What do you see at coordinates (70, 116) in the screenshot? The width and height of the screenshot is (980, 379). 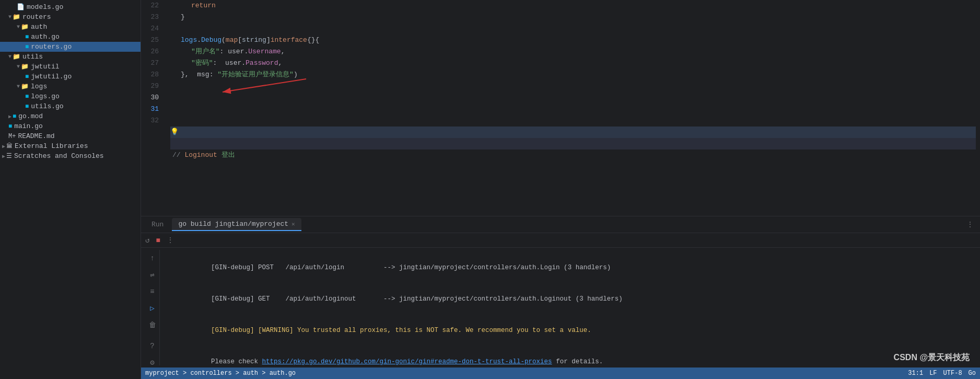 I see `sidebar-item-gomod: ▶ ■ go.mod` at bounding box center [70, 116].